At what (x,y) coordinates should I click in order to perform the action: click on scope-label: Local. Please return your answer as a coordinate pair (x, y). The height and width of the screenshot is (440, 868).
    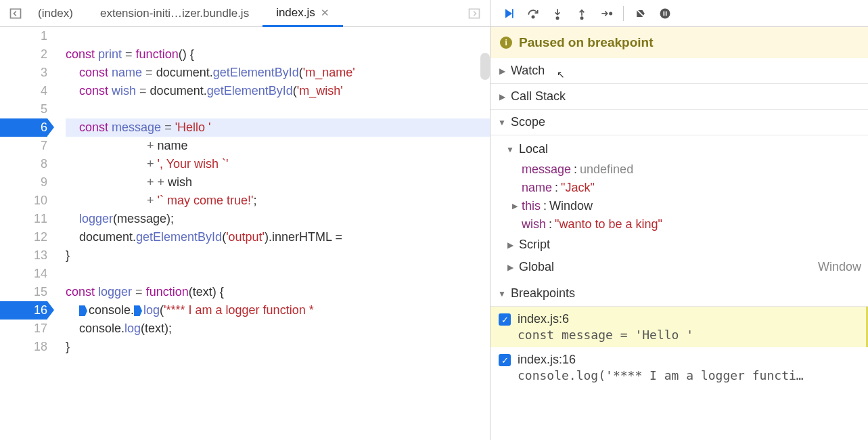
    Looking at the image, I should click on (533, 149).